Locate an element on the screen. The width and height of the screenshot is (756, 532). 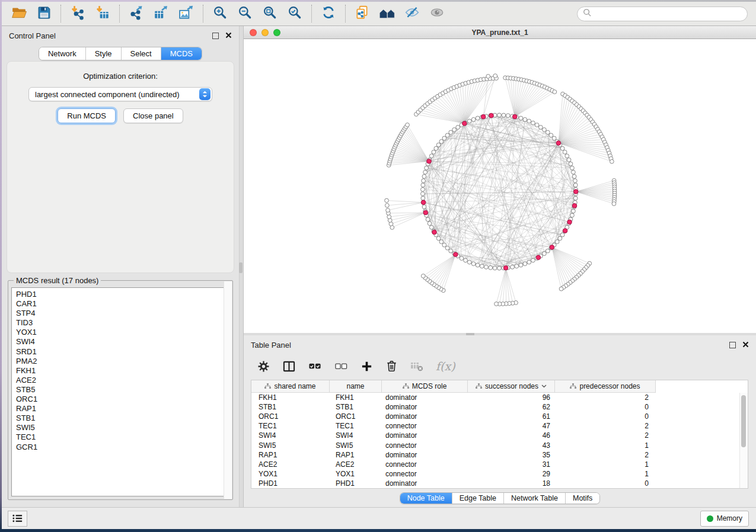
table-row: PHD1PHD1dominator180 is located at coordinates (499, 483).